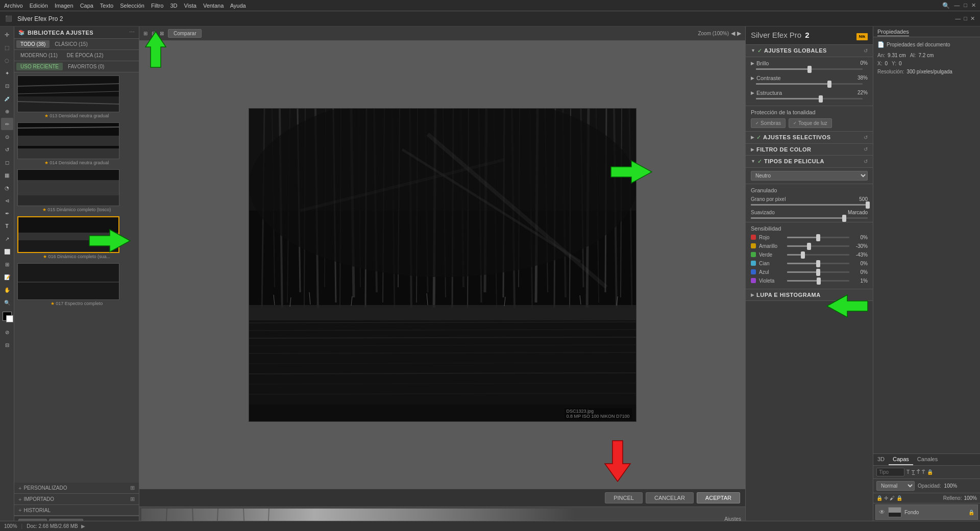 The image size is (980, 531). What do you see at coordinates (935, 512) in the screenshot?
I see `layer-name: Fondo` at bounding box center [935, 512].